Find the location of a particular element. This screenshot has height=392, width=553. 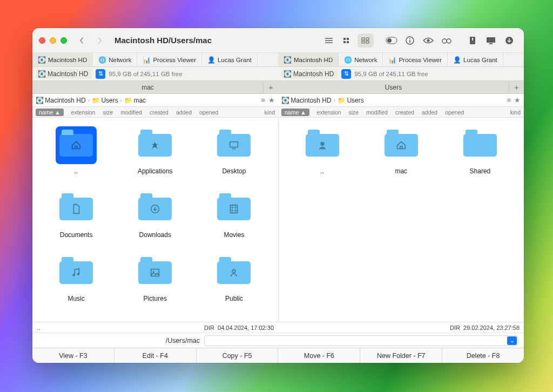

folder-item: Pictures is located at coordinates (155, 278).